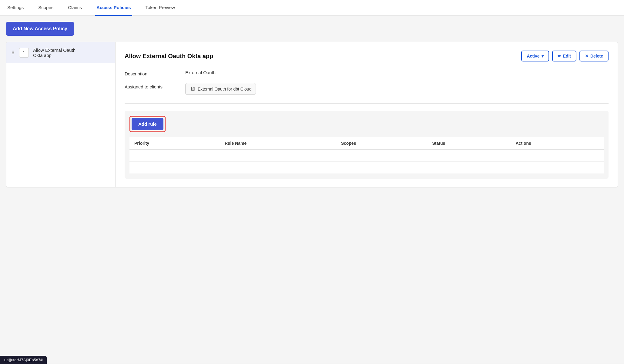 Image resolution: width=624 pixels, height=364 pixels. What do you see at coordinates (559, 56) in the screenshot?
I see `edit-pencil-icon: ✏` at bounding box center [559, 56].